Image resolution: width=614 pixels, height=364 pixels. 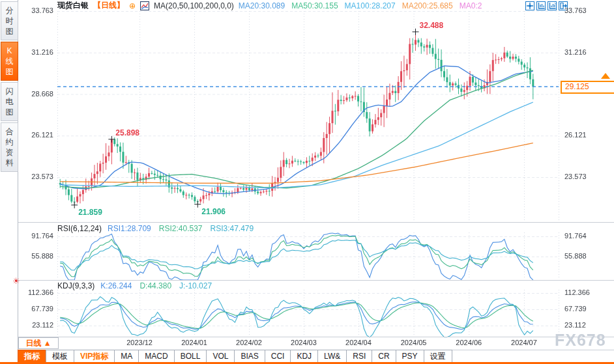 I want to click on sidebar-tab-分时图: 分时图, so click(x=9, y=21).